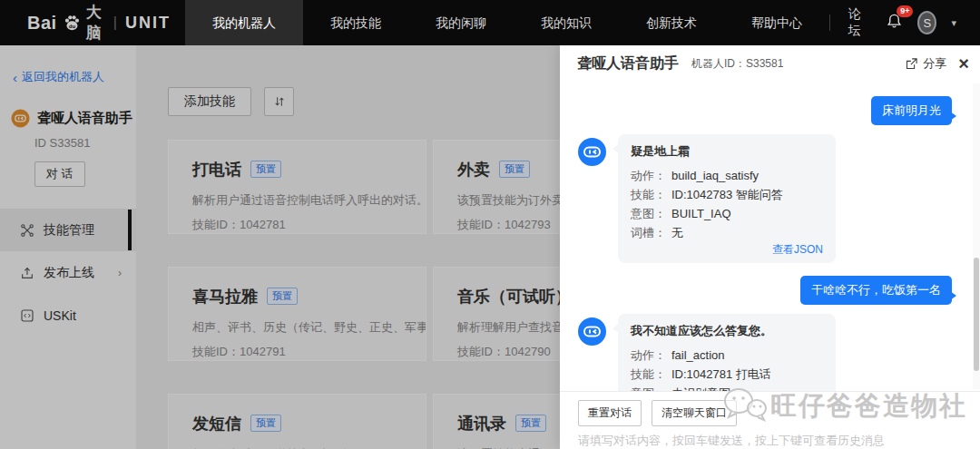 This screenshot has height=449, width=980. Describe the element at coordinates (701, 214) in the screenshot. I see `field-value: BUILT_IAQ` at that location.